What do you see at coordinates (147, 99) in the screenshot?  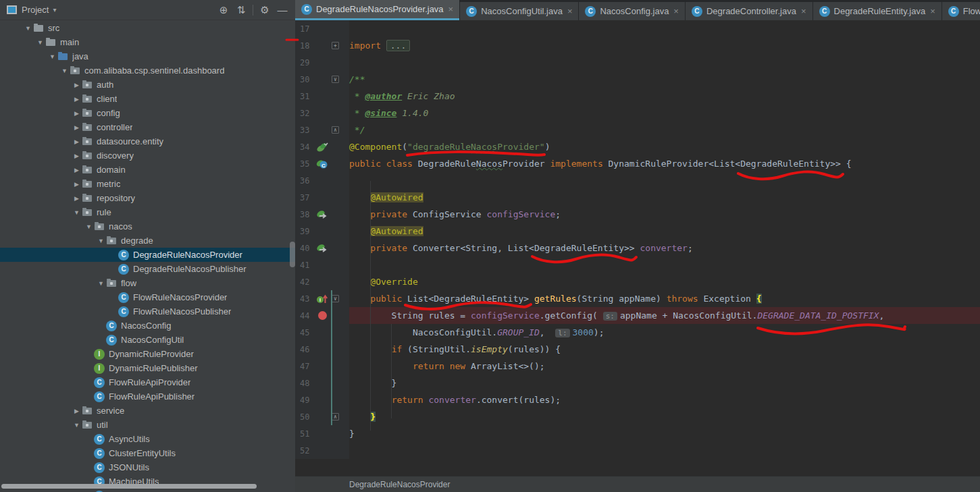 I see `tree-row-client: ▶client` at bounding box center [147, 99].